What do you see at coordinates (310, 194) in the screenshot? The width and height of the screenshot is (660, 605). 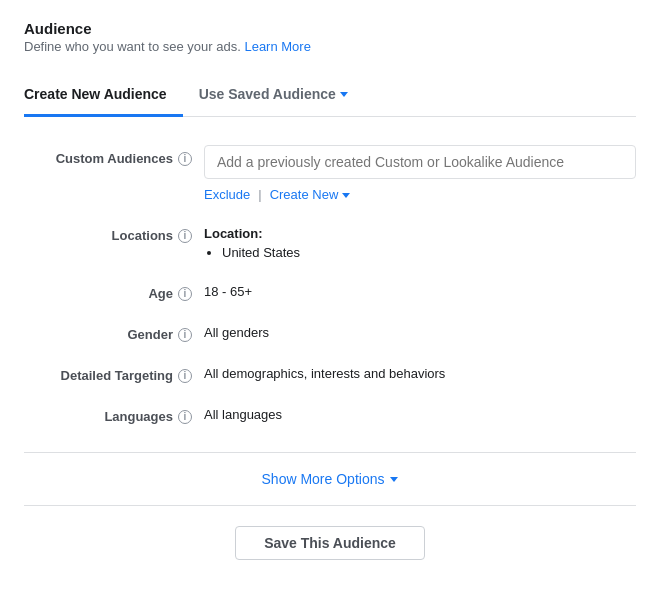 I see `create-new-dropdown: Create New` at bounding box center [310, 194].